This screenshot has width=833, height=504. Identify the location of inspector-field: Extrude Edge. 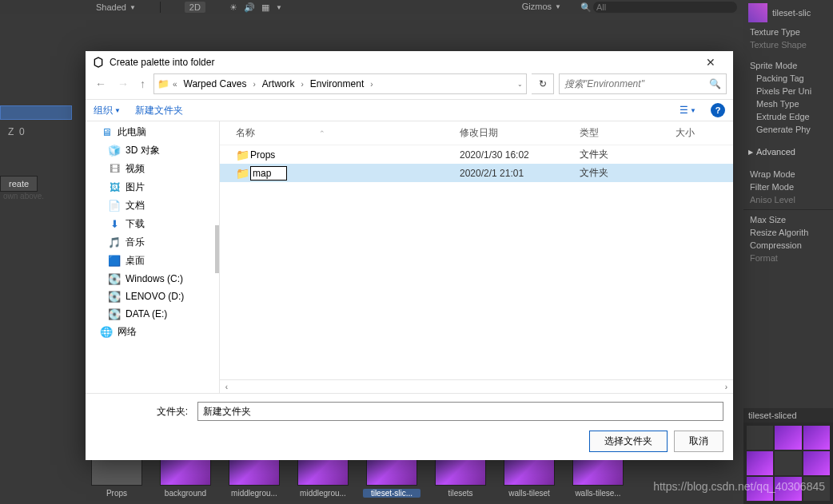
(788, 117).